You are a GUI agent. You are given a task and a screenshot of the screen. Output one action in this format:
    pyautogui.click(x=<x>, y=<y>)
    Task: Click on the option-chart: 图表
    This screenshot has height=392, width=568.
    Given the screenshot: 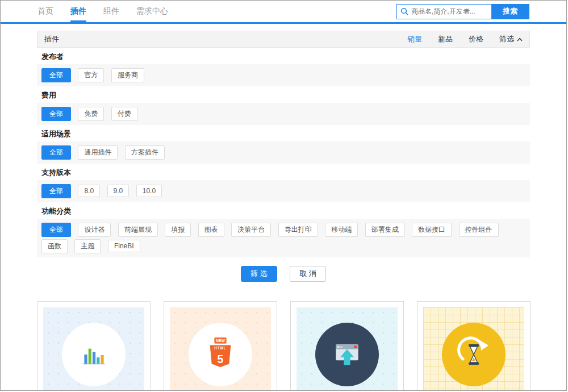 What is the action you would take?
    pyautogui.click(x=211, y=230)
    